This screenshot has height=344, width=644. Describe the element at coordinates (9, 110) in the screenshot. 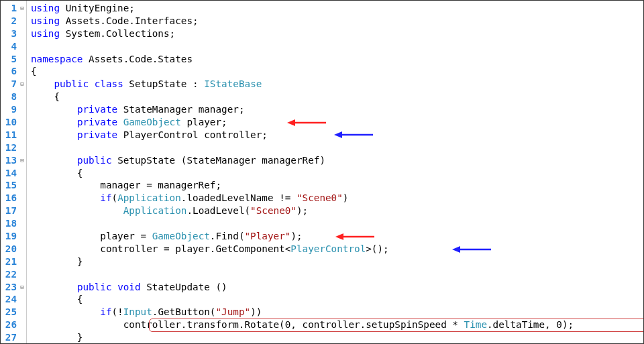

I see `line-number: 9` at that location.